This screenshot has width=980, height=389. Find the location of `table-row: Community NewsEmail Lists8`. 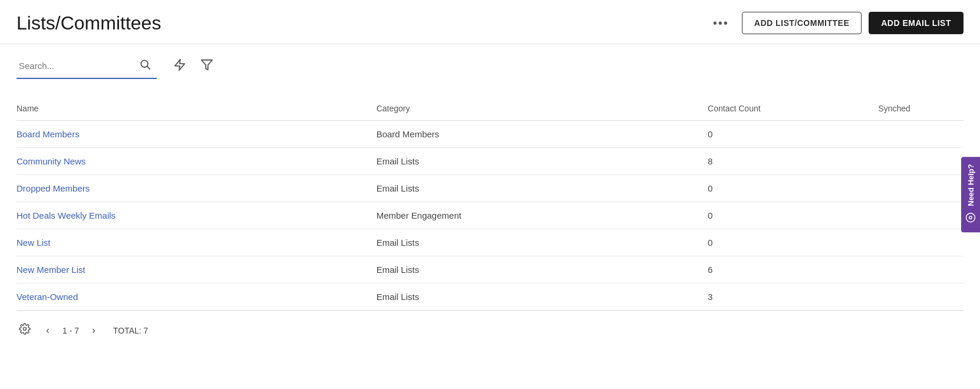

table-row: Community NewsEmail Lists8 is located at coordinates (490, 161).